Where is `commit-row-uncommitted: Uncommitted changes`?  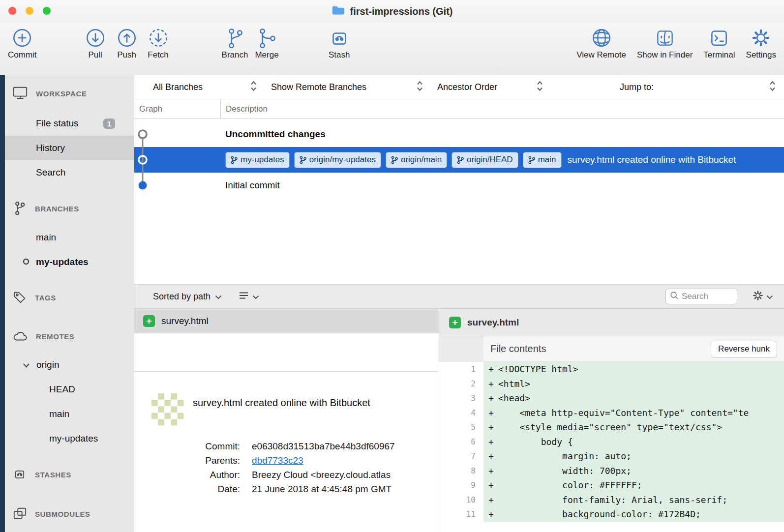 commit-row-uncommitted: Uncommitted changes is located at coordinates (459, 134).